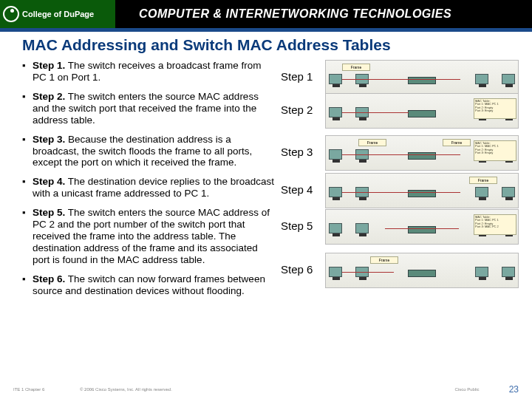 The height and width of the screenshot is (399, 532). Describe the element at coordinates (266, 14) in the screenshot. I see `header-bar: College of DuPage COMPUTER & INTERNETWOR…` at that location.